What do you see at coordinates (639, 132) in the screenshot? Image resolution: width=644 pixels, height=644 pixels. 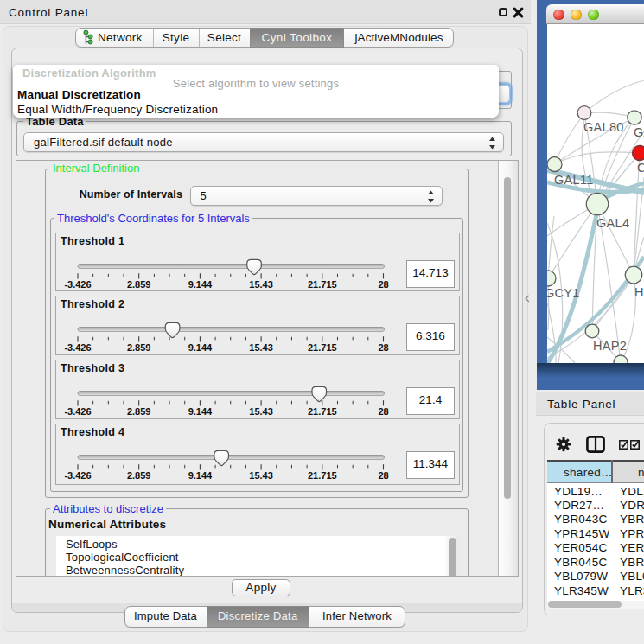 I see `svg-text: GA` at bounding box center [639, 132].